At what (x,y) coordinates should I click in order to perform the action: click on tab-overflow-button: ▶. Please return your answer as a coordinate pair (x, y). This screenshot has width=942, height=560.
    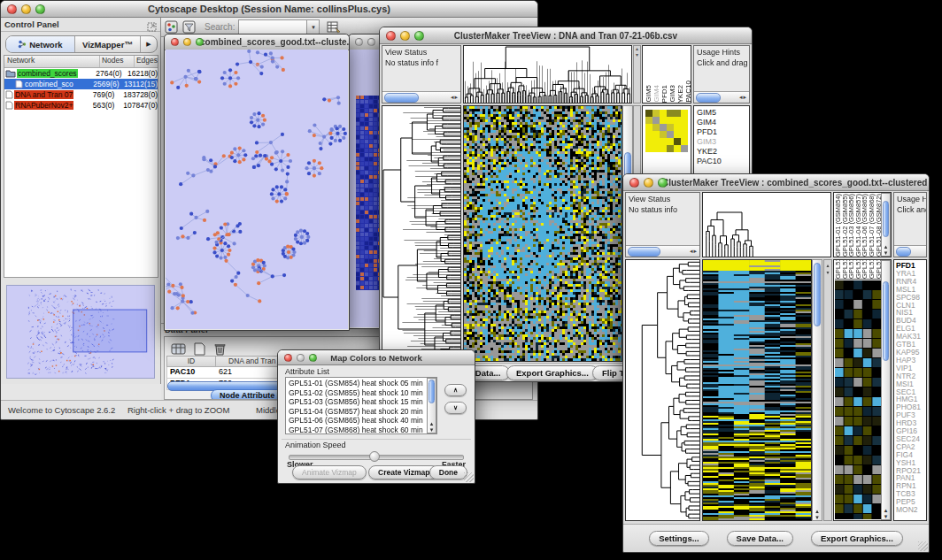
    Looking at the image, I should click on (149, 44).